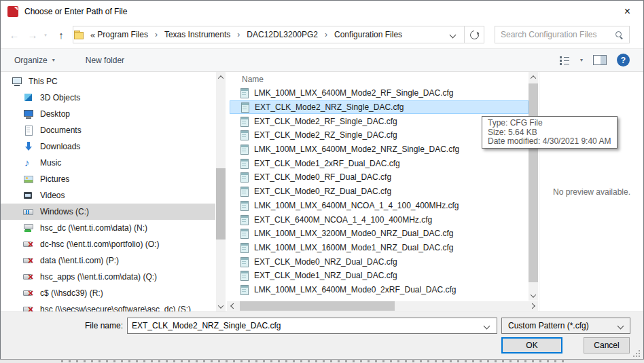 Image resolution: width=644 pixels, height=363 pixels. Describe the element at coordinates (92, 35) in the screenshot. I see `breadcrumb-overflow: «` at that location.